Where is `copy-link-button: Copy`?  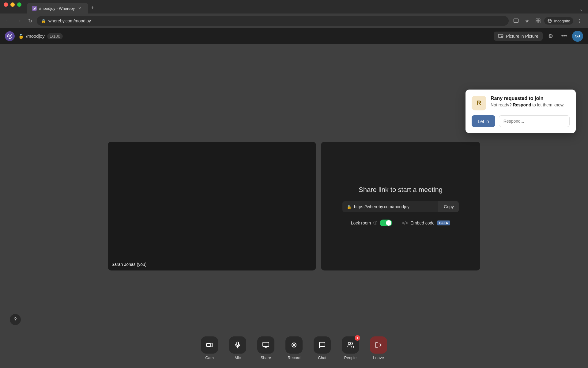
copy-link-button: Copy is located at coordinates (449, 207).